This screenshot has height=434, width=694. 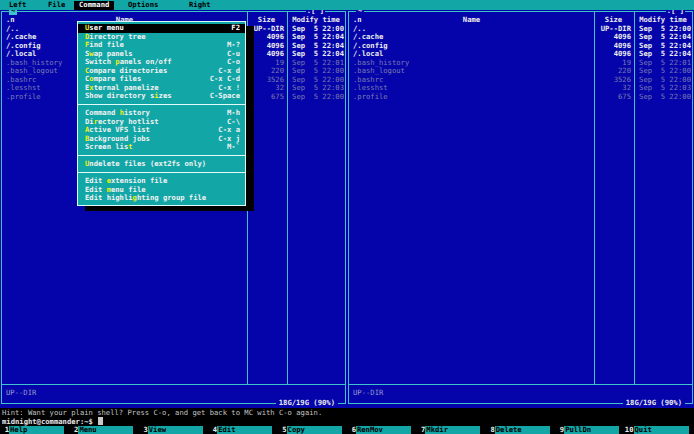 I want to click on fkey-number: 10, so click(x=630, y=430).